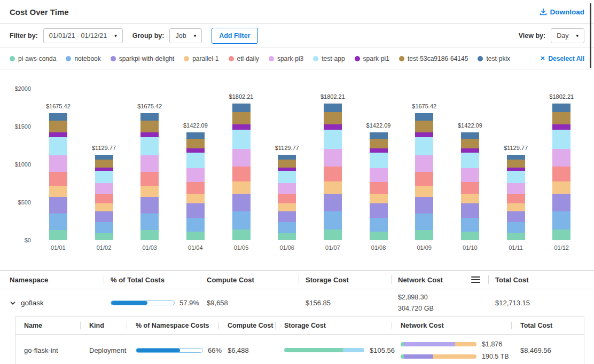  What do you see at coordinates (33, 59) in the screenshot?
I see `legend-item: pi-aws-conda` at bounding box center [33, 59].